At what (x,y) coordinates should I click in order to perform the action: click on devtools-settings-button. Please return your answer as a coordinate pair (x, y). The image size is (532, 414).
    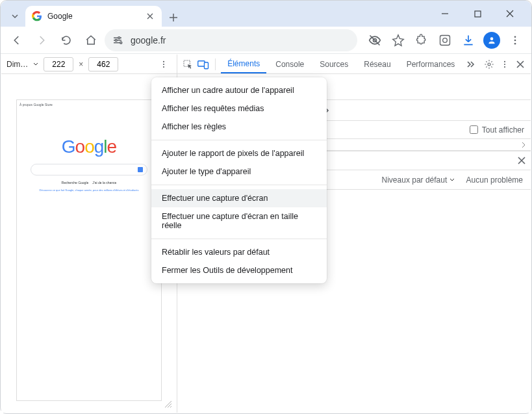
    Looking at the image, I should click on (489, 64).